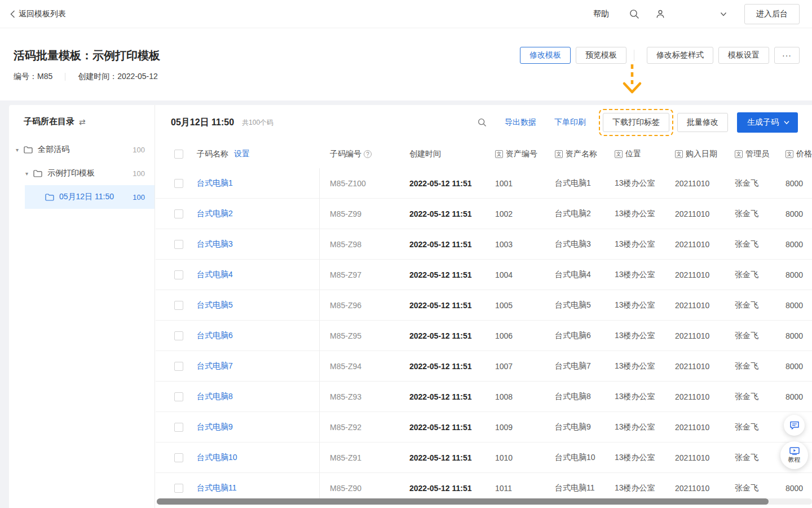 The image size is (812, 508). I want to click on header-action-button: 预览模板, so click(601, 55).